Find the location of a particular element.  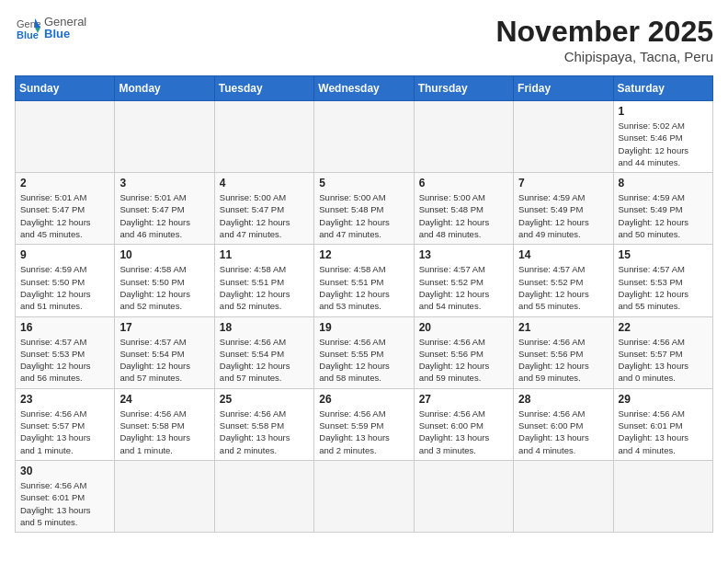

day-info: Sunrise: 4:56 AM Sunset: 5:59 PM Dayligh… is located at coordinates (364, 432).